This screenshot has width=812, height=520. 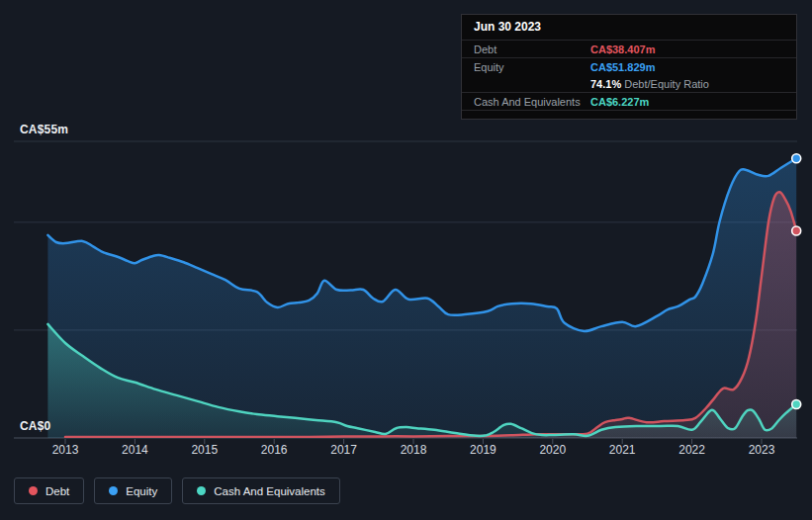 I want to click on x-axis-label-2022: 2022, so click(x=692, y=450).